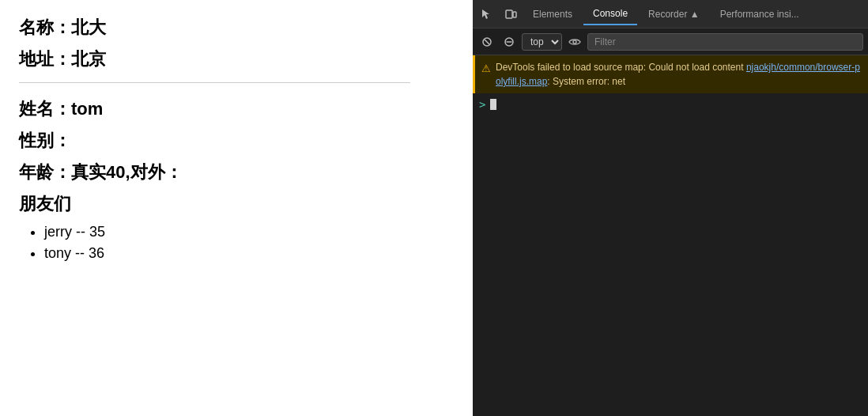  Describe the element at coordinates (509, 42) in the screenshot. I see `no-entry-icon` at that location.